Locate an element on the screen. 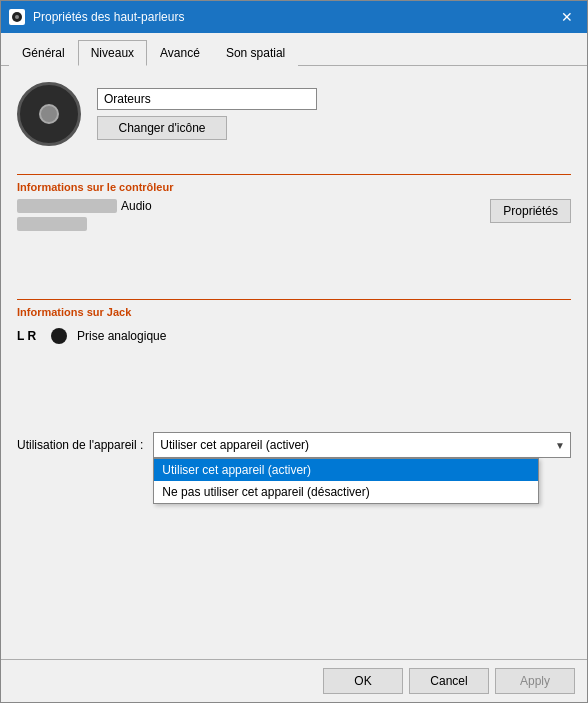  change-icon-button: Changer d'icône is located at coordinates (162, 128).